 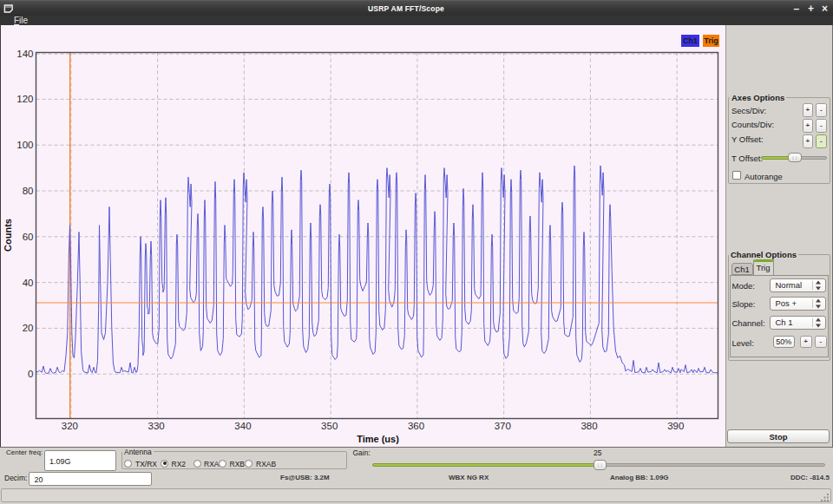 What do you see at coordinates (416, 426) in the screenshot?
I see `svg-text: 360` at bounding box center [416, 426].